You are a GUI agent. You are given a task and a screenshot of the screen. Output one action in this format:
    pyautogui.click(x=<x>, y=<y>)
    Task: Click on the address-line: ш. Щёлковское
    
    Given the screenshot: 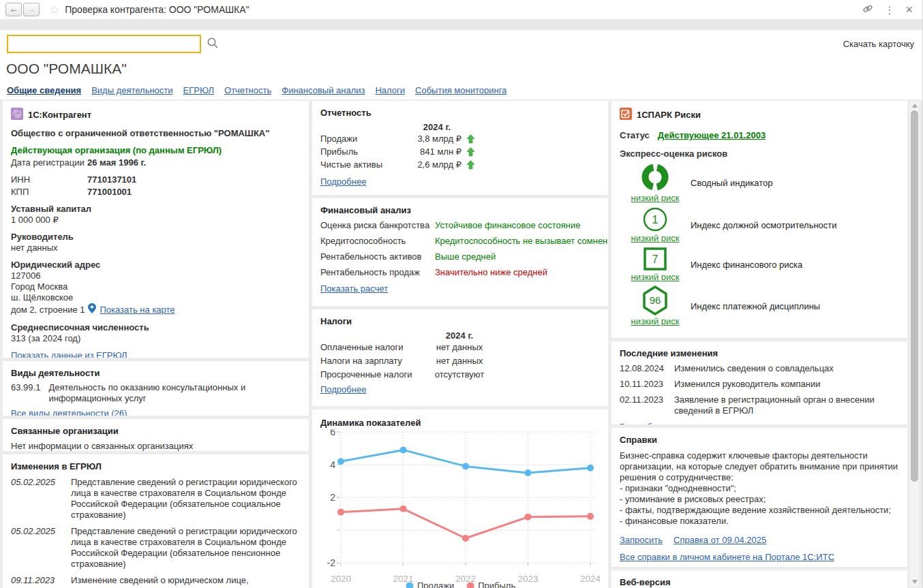 What is the action you would take?
    pyautogui.click(x=155, y=298)
    